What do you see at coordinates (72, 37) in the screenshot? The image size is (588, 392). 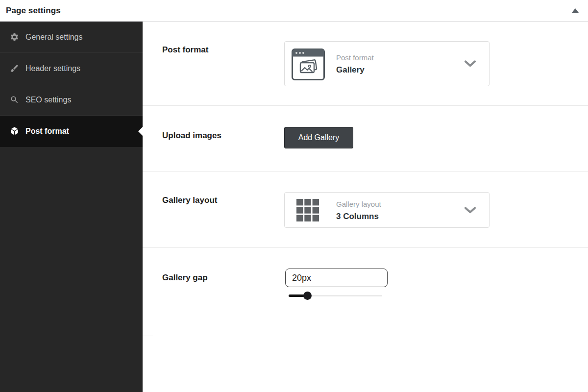 I see `sidebar-item-general-settings: General settings` at bounding box center [72, 37].